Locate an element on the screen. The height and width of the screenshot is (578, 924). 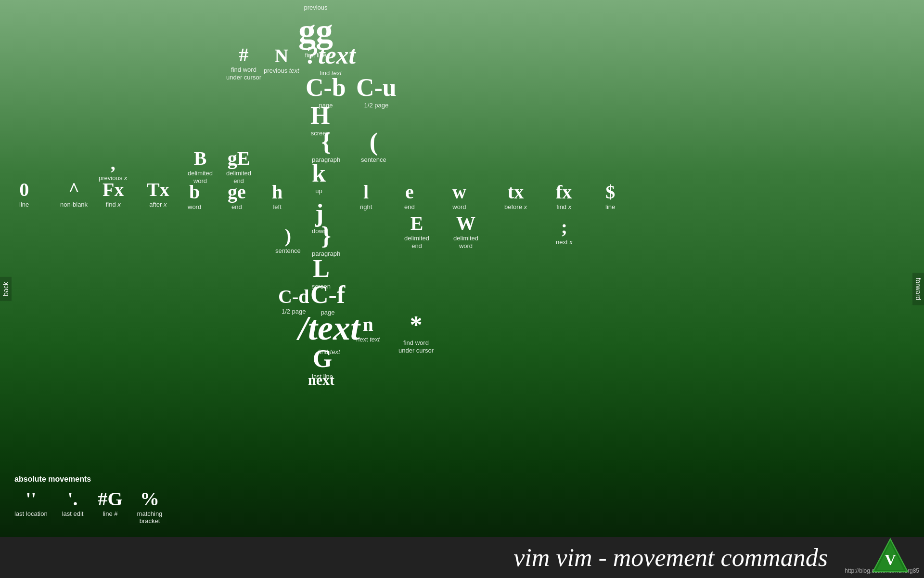
cmd-Fx-desc: find x is located at coordinates (113, 205).